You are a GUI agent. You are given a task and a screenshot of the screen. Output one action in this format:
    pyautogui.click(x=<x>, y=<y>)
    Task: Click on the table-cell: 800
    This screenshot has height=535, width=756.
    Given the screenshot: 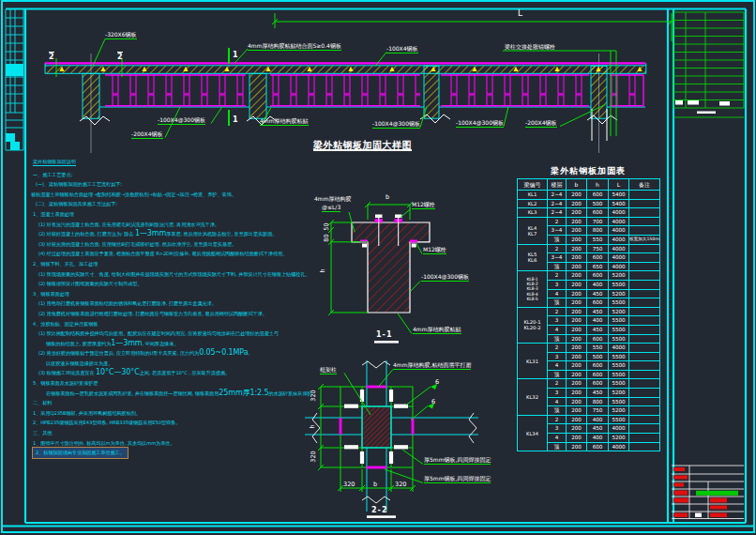 What is the action you would take?
    pyautogui.click(x=598, y=402)
    